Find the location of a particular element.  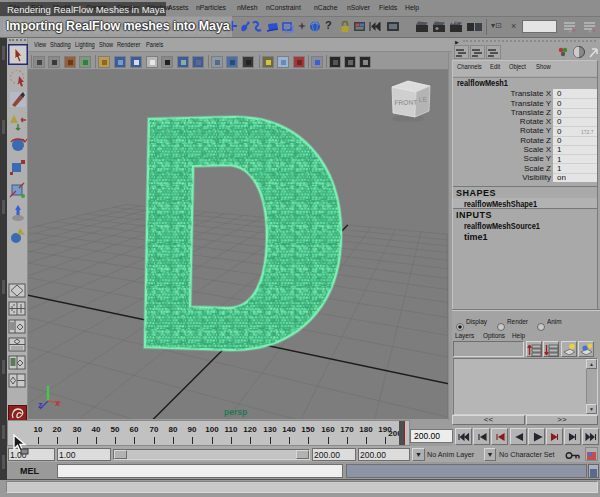

svg-text: FRONT is located at coordinates (406, 102).